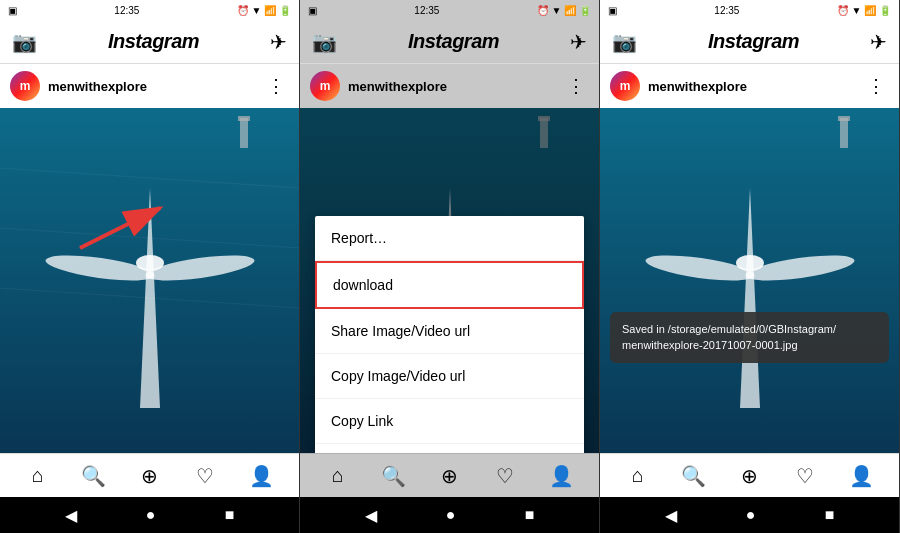 The width and height of the screenshot is (900, 533). Describe the element at coordinates (151, 515) in the screenshot. I see `home-button-1: ●` at that location.